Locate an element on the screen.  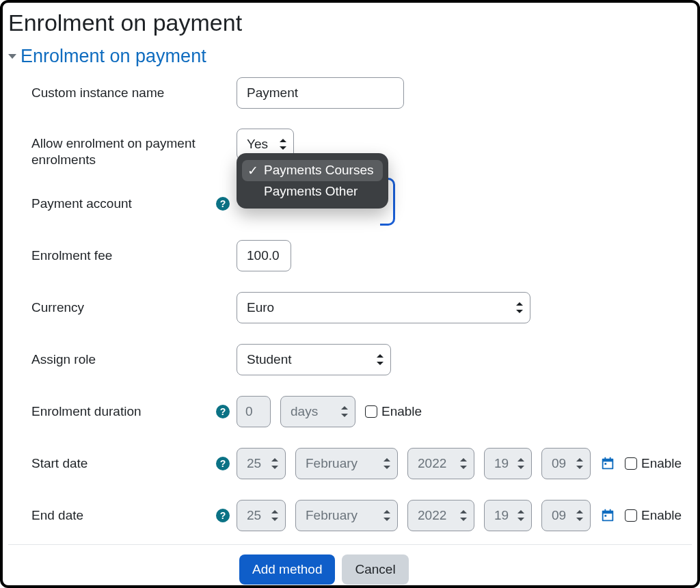
start-year-select: 2022 is located at coordinates (441, 464).